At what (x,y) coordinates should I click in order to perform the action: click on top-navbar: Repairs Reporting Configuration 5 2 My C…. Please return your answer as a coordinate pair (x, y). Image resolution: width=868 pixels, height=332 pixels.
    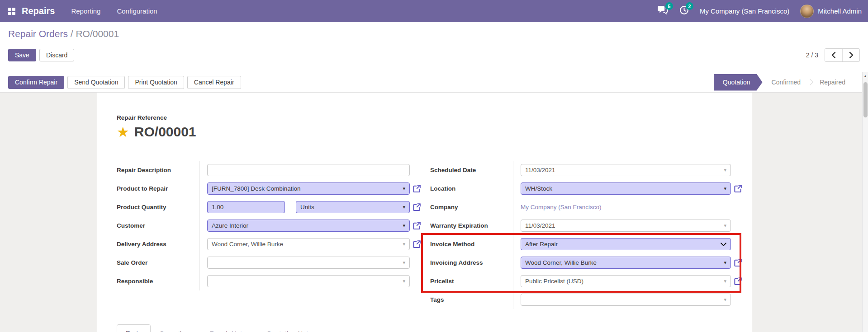
    Looking at the image, I should click on (434, 11).